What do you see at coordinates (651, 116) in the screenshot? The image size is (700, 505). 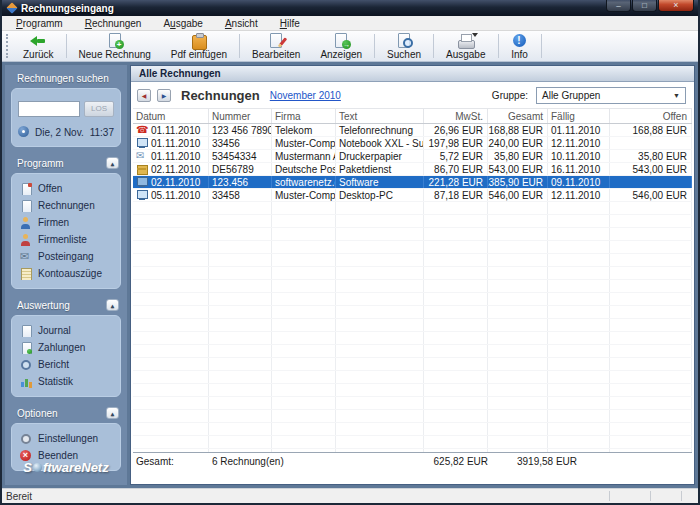 I see `column-header-offen: Offen` at bounding box center [651, 116].